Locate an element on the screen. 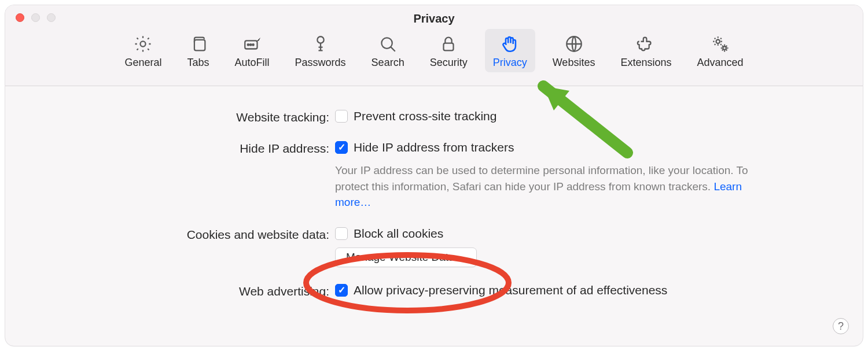 Image resolution: width=868 pixels, height=351 pixels. tab-label: Advanced is located at coordinates (720, 62).